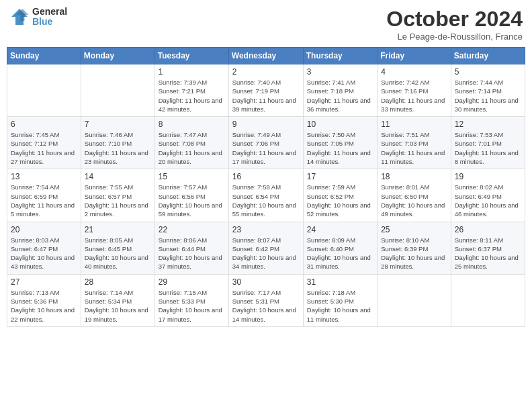 The height and width of the screenshot is (411, 532). I want to click on day-number: 20, so click(44, 230).